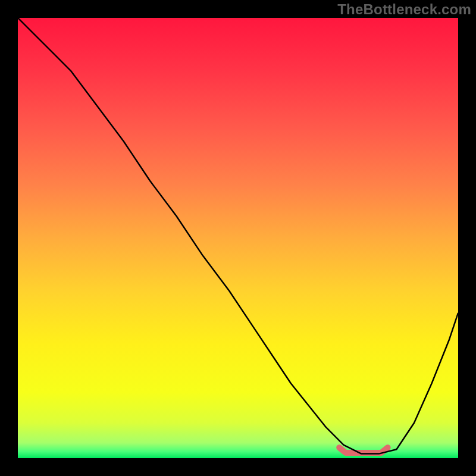  Describe the element at coordinates (405, 10) in the screenshot. I see `watermark-text: TheBottleneck.com` at that location.